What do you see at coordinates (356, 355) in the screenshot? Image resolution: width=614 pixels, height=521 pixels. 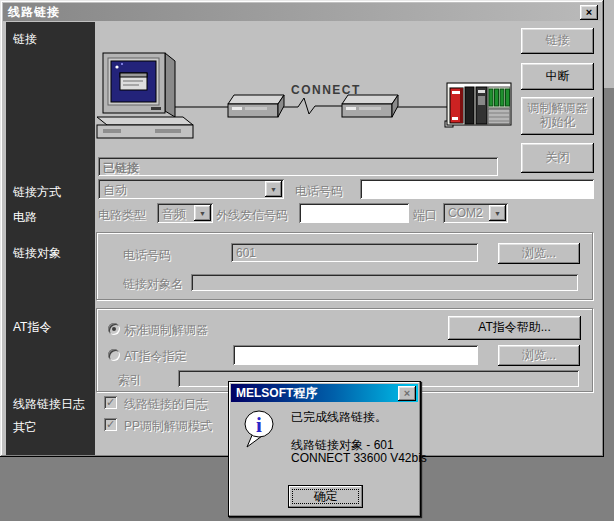 I see `at-specify-input` at bounding box center [356, 355].